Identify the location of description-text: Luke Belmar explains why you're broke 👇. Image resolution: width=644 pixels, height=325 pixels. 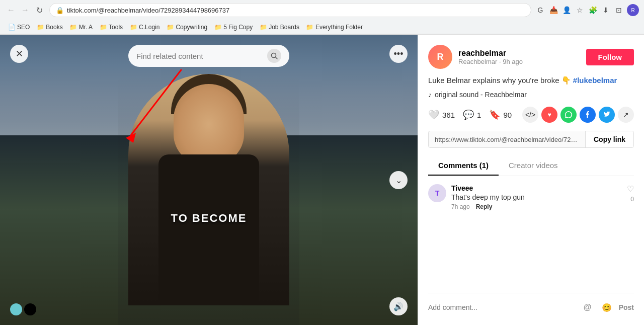
(500, 80).